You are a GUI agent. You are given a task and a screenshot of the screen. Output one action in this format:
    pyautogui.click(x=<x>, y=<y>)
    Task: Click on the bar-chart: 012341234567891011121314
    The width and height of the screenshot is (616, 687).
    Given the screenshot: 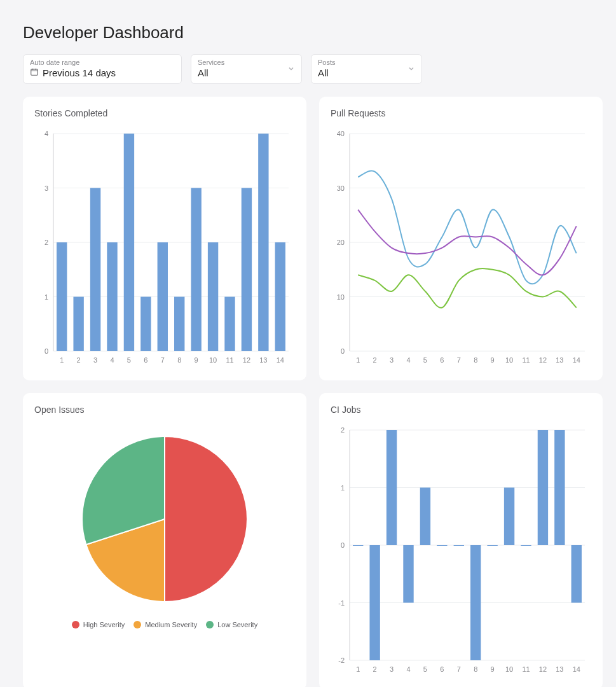 What is the action you would take?
    pyautogui.click(x=165, y=248)
    